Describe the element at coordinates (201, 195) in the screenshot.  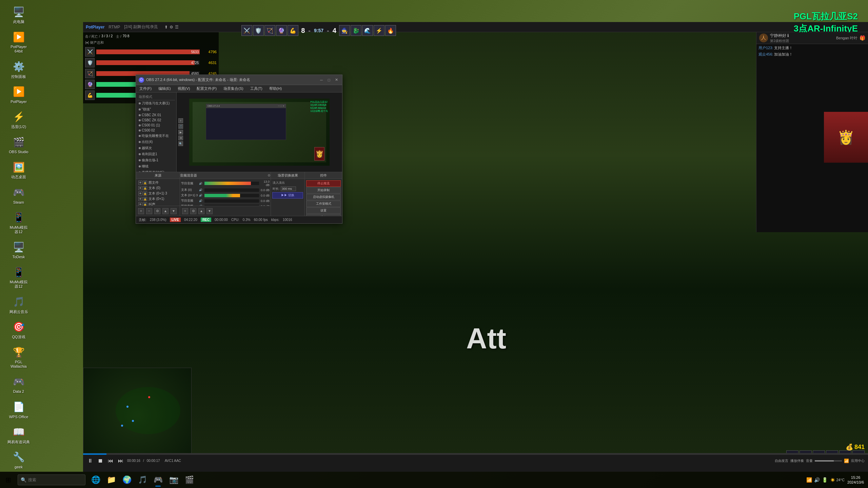
I see `mixer-mute-3: 🔊` at that location.